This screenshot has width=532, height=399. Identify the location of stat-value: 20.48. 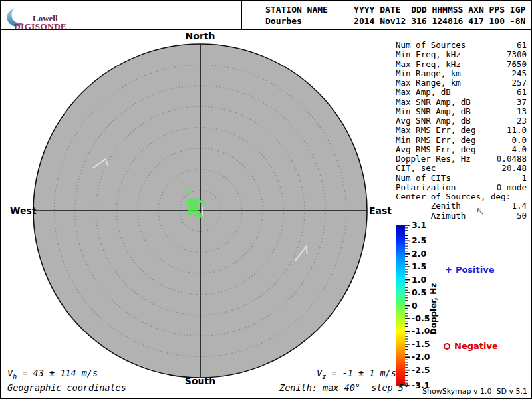
(514, 168).